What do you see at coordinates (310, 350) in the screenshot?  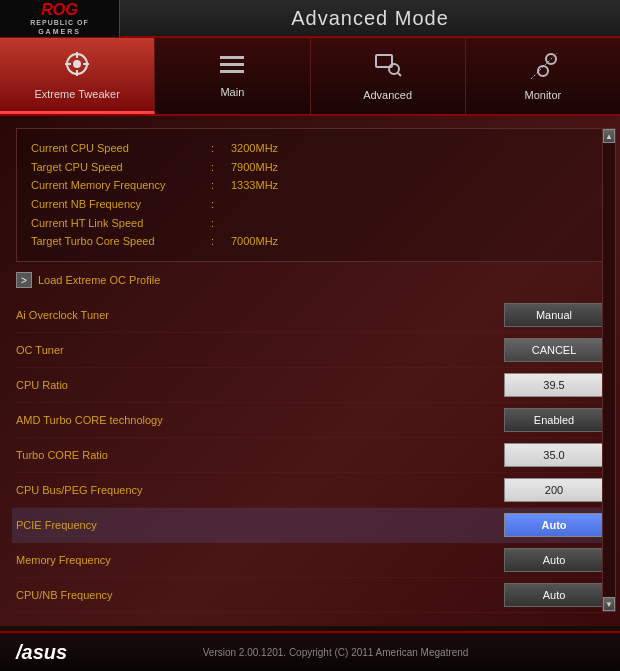 I see `setting-row-oc-tuner: OC Tuner CANCEL` at bounding box center [310, 350].